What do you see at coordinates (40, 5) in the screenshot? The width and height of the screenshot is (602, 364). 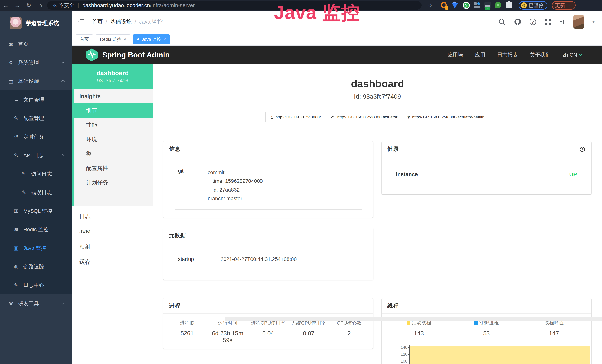 I see `browser-home-icon: ⌂` at bounding box center [40, 5].